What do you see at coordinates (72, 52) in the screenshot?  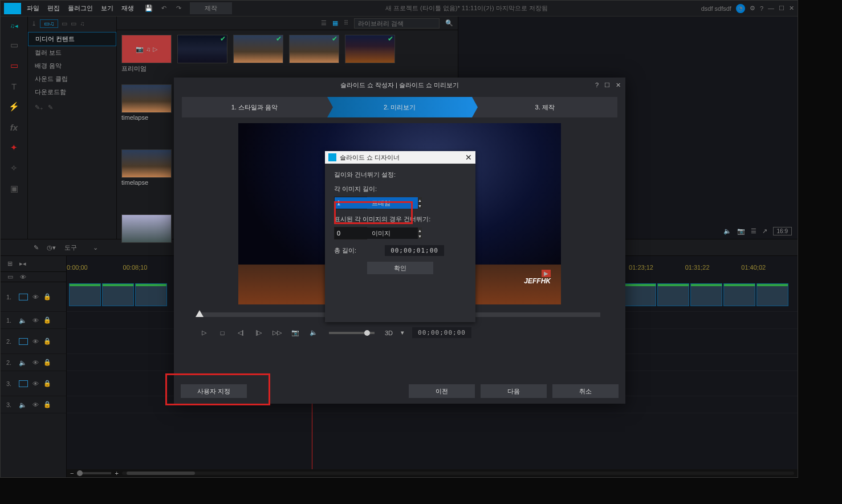 I see `side-item-colorboard: 컬러 보드` at bounding box center [72, 52].